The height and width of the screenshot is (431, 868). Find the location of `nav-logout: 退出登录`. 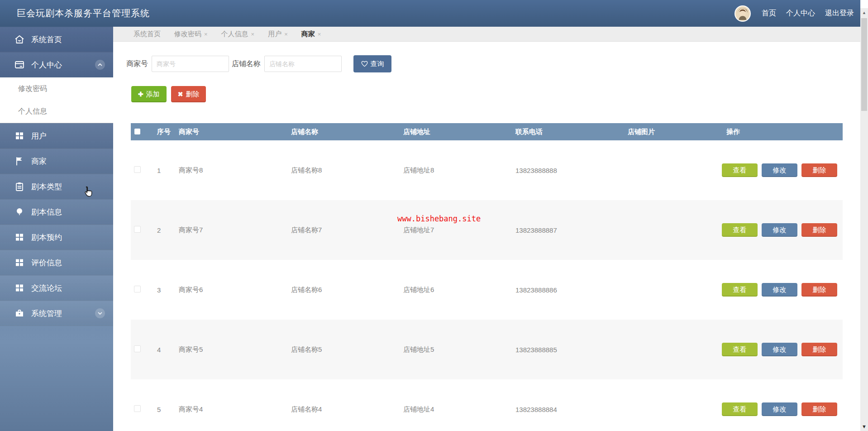

nav-logout: 退出登录 is located at coordinates (839, 14).